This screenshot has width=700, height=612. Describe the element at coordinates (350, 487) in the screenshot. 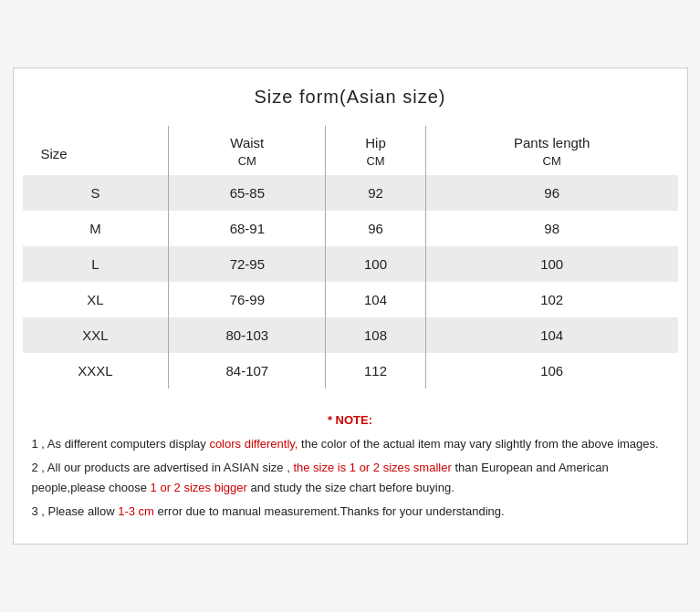

I see `note2-c: and study the size chart before buying.` at that location.